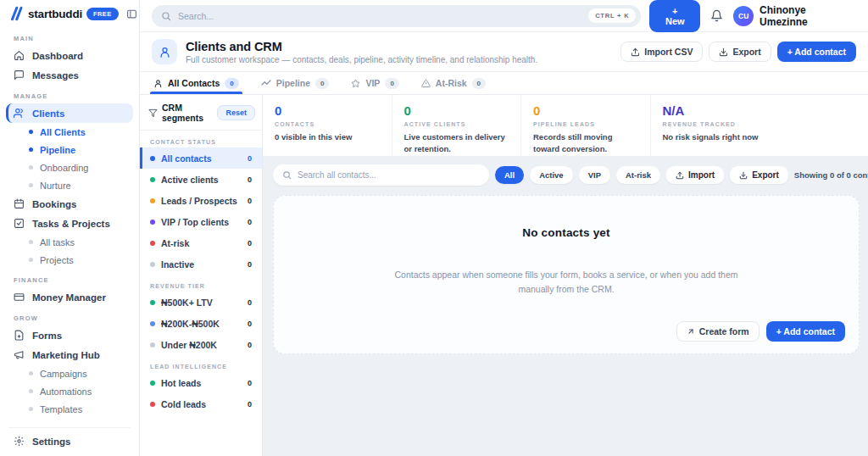  I want to click on segment-active-clients: Active clients 0, so click(201, 180).